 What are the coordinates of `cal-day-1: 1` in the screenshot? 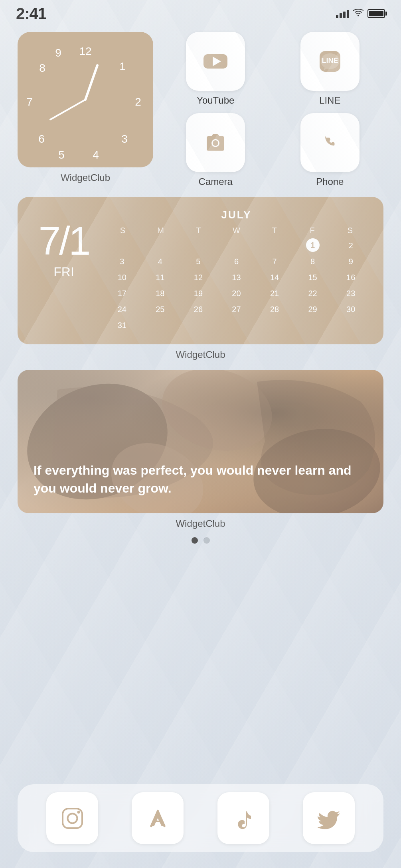 It's located at (313, 245).